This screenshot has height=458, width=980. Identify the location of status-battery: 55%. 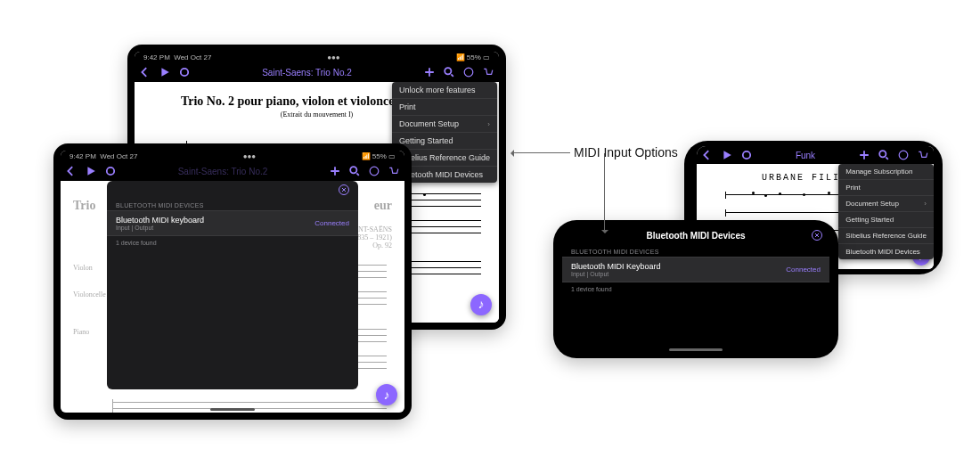
(474, 57).